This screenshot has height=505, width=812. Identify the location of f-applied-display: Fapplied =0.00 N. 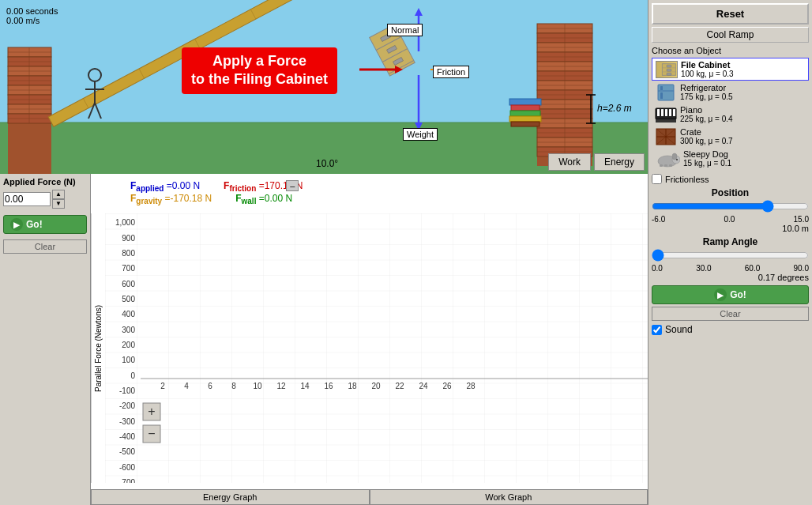
(165, 187).